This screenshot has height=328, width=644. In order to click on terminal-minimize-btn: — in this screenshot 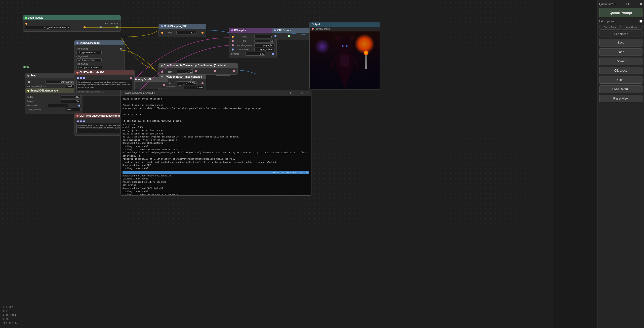, I will do `click(296, 93)`.